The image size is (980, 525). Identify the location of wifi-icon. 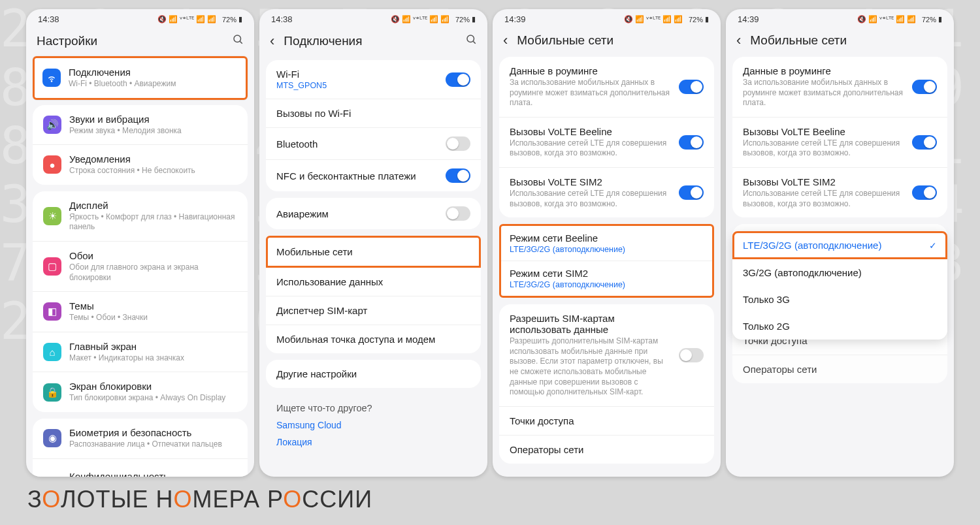
(52, 78).